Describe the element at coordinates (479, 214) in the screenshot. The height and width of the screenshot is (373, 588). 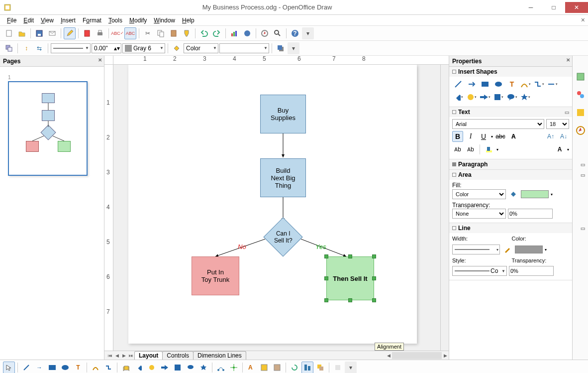
I see `transparency-type-select: None` at that location.